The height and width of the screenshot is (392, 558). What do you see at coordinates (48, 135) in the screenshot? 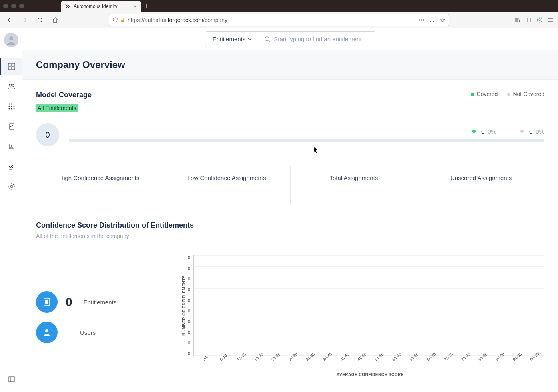
I see `coverage-total-badge: 0` at bounding box center [48, 135].